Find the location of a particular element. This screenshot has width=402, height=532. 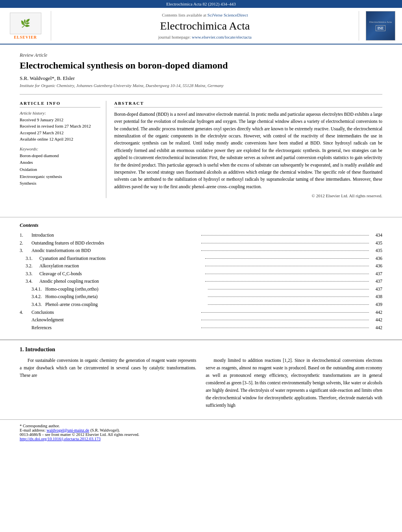

contents-available-text: Contents lists available at is located at coordinates (184, 15).